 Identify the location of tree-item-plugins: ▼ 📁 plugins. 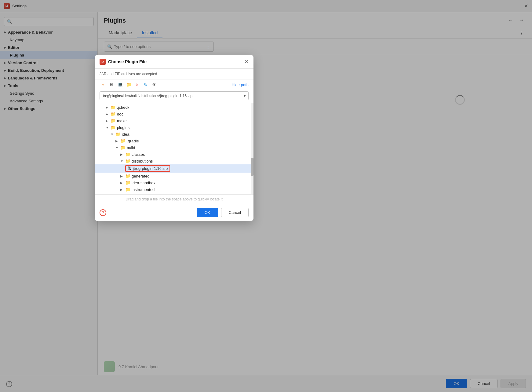
(174, 127).